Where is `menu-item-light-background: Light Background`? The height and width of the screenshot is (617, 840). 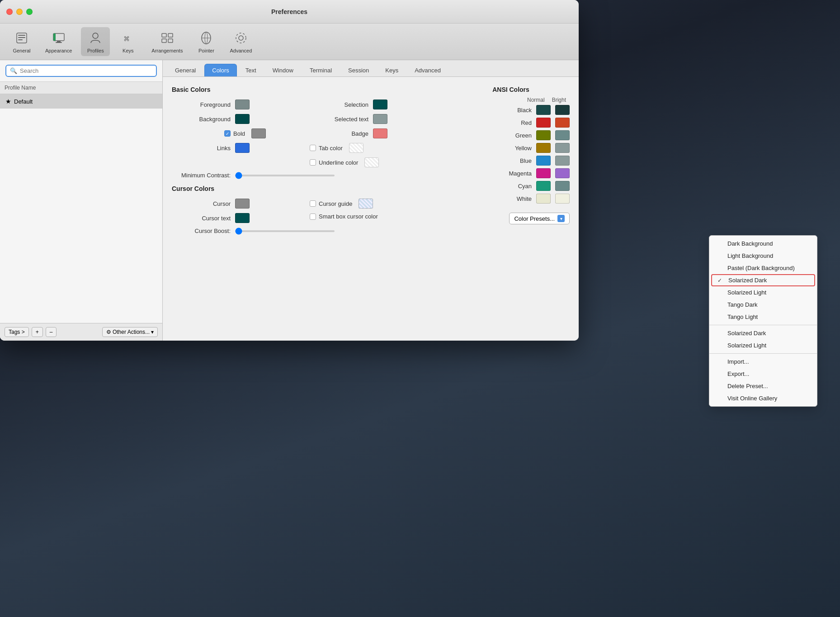 menu-item-light-background: Light Background is located at coordinates (763, 256).